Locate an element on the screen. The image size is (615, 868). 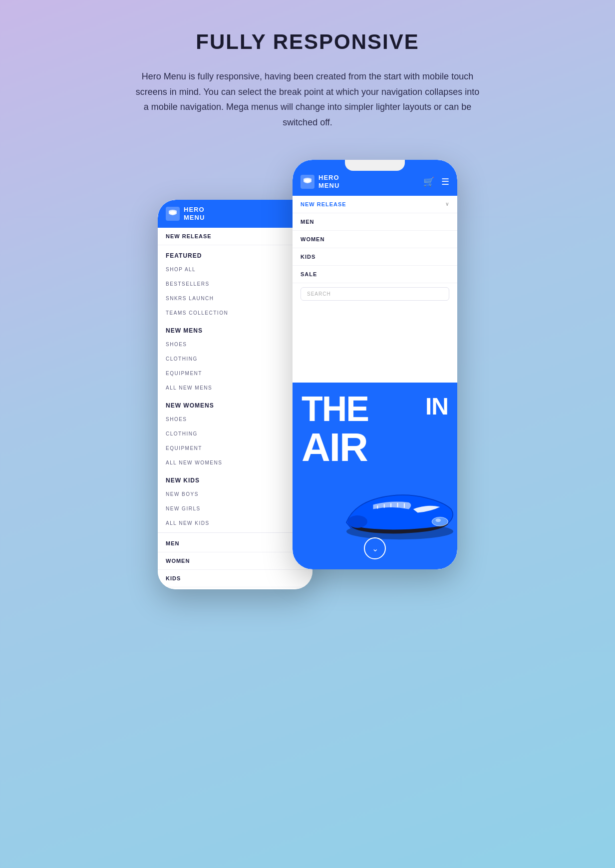
left-nav-women: WOMEN is located at coordinates (235, 561).